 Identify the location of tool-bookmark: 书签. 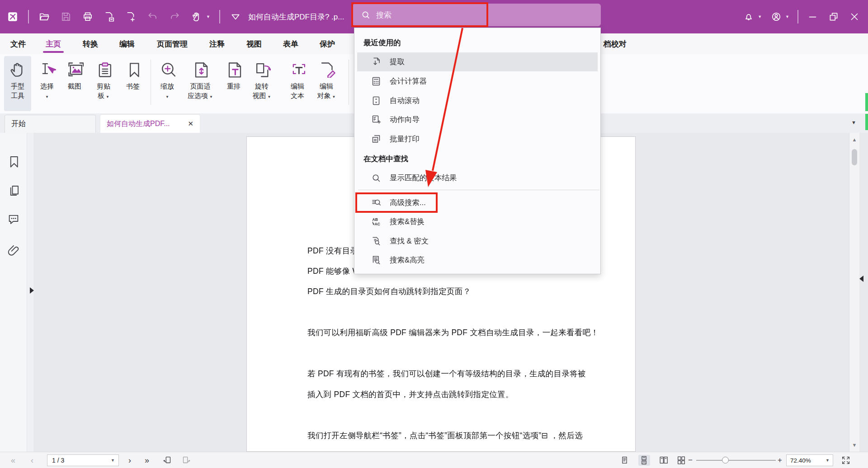
(133, 84).